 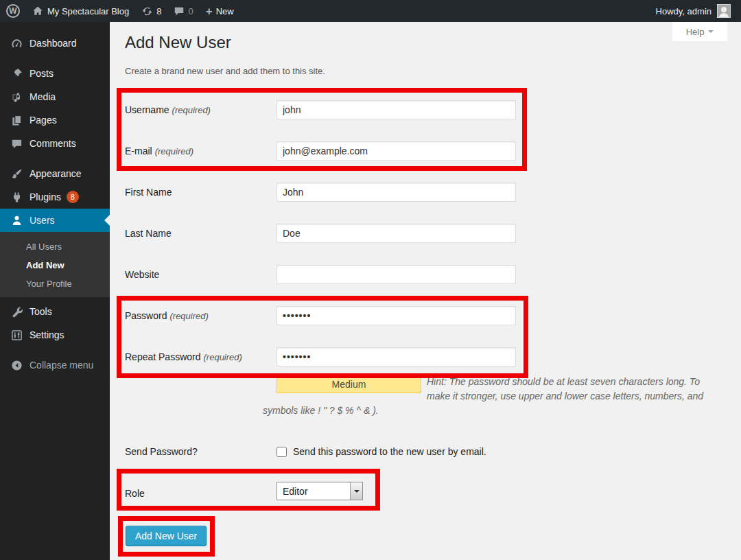 I want to click on media-icon, so click(x=16, y=97).